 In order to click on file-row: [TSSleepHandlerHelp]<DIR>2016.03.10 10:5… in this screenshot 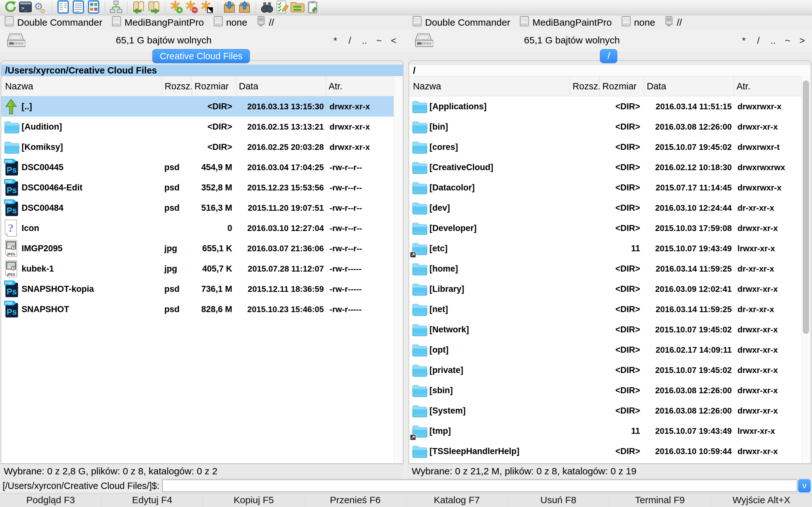, I will do `click(606, 451)`.